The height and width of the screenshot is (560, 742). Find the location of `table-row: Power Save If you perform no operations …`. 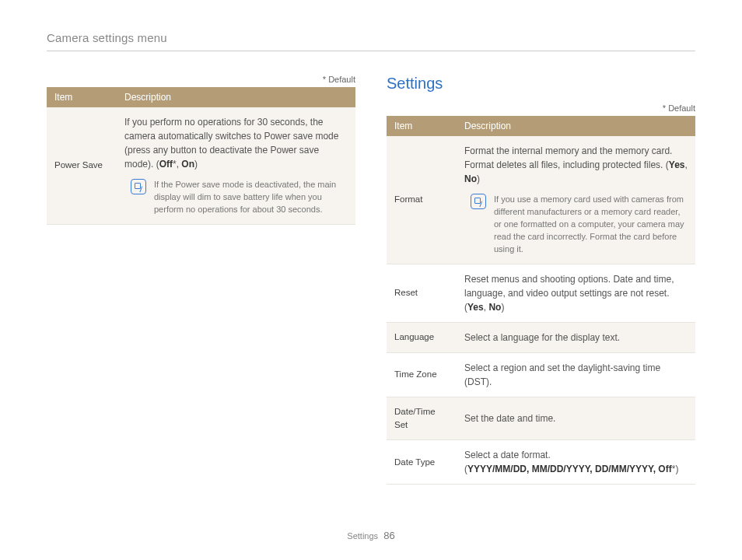

table-row: Power Save If you perform no operations … is located at coordinates (201, 166).